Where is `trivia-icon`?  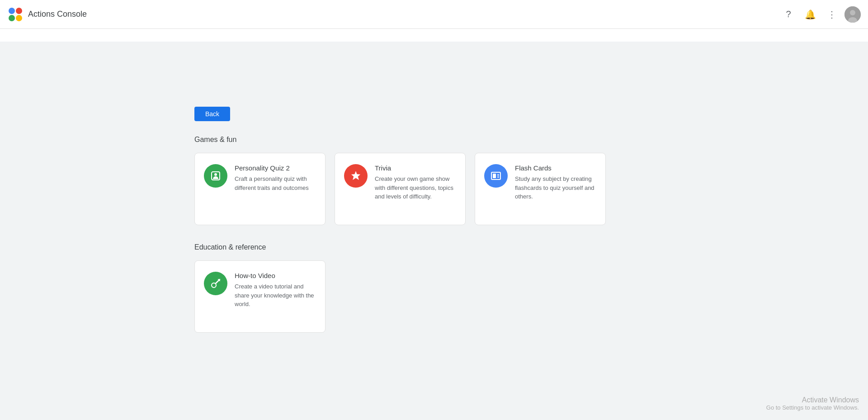 trivia-icon is located at coordinates (356, 176).